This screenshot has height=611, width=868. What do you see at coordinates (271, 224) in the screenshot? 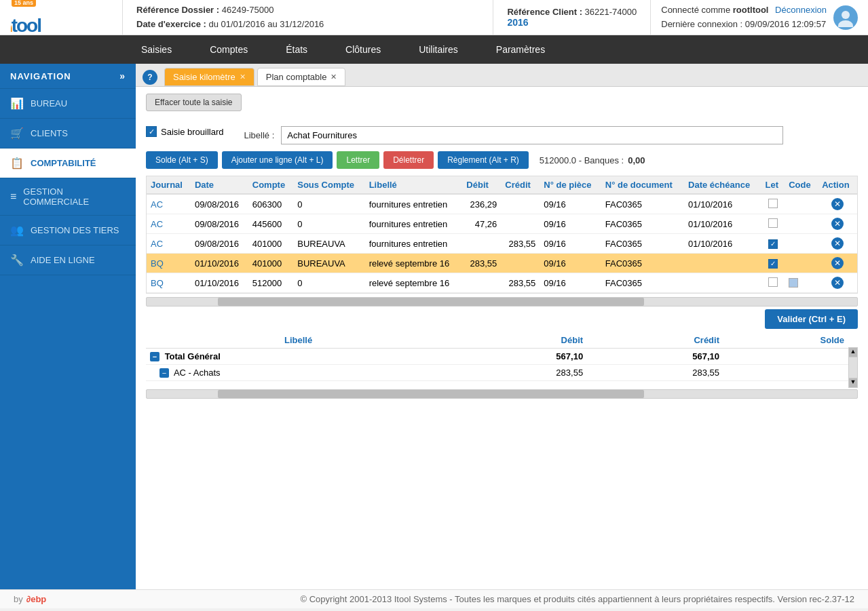
I see `cell-compte: 445600` at bounding box center [271, 224].